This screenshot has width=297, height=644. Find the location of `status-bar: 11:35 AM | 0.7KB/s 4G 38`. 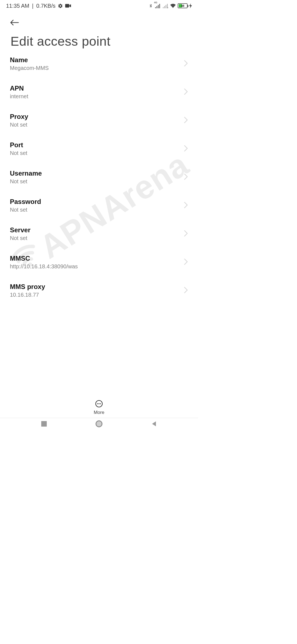

status-bar: 11:35 AM | 0.7KB/s 4G 38 is located at coordinates (99, 6).